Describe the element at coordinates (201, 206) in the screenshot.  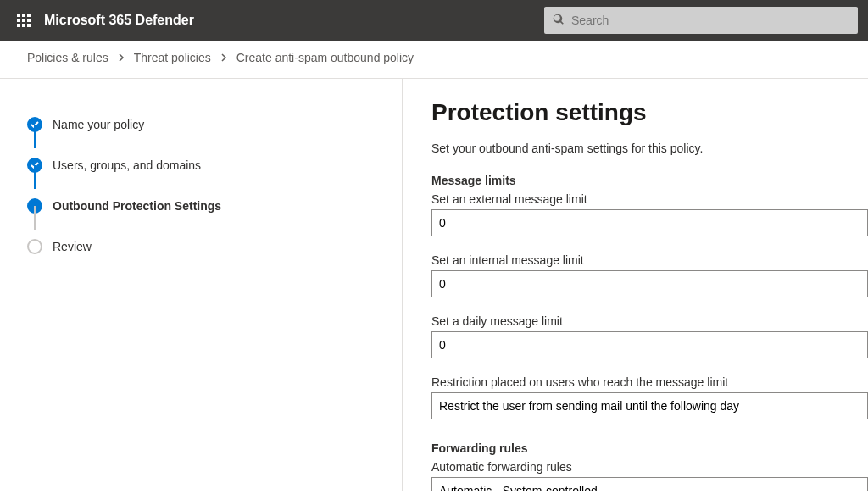
I see `wizard-step-outbound-protection: Outbound Protection Settings` at that location.